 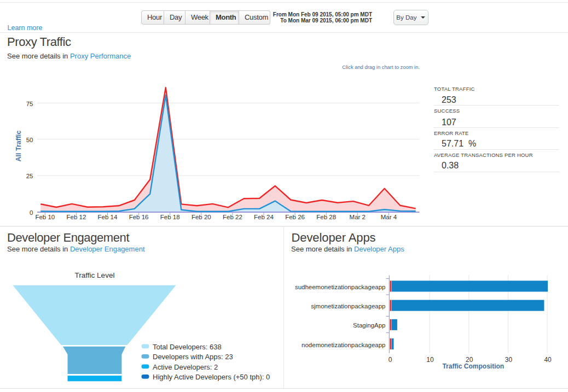 What do you see at coordinates (473, 366) in the screenshot?
I see `svg-text: Traffic Composition` at bounding box center [473, 366].